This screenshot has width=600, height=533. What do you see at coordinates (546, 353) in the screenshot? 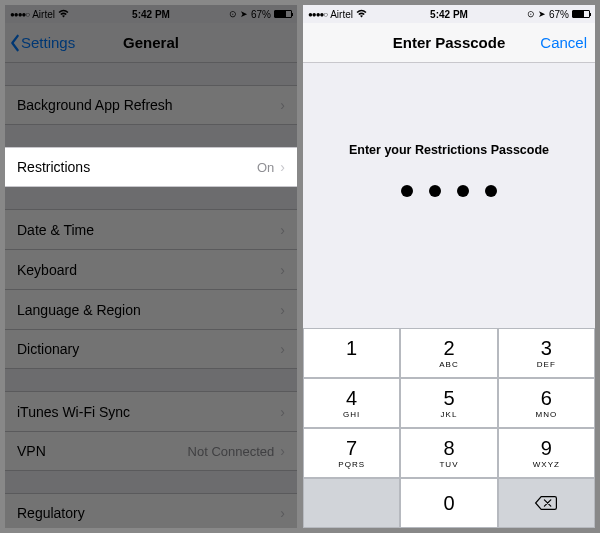
I see `key-3: 3DEF` at bounding box center [546, 353].